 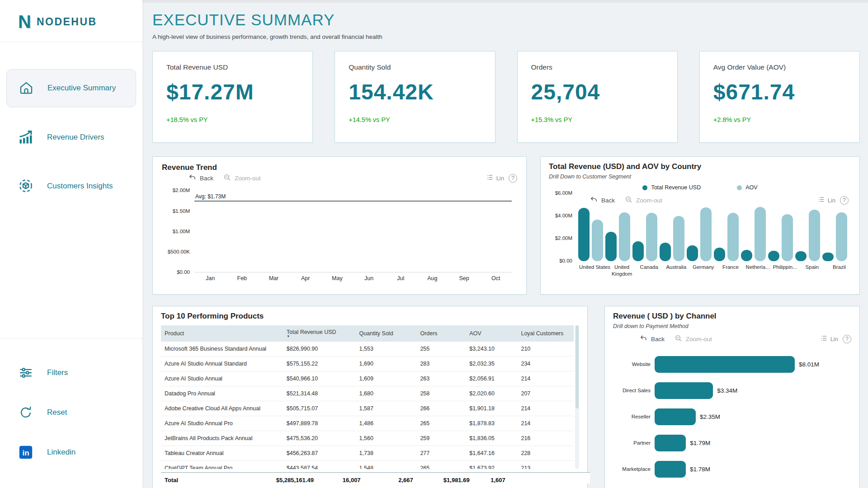 What do you see at coordinates (386, 333) in the screenshot?
I see `column-header-quantity-sold: Quantity Sold` at bounding box center [386, 333].